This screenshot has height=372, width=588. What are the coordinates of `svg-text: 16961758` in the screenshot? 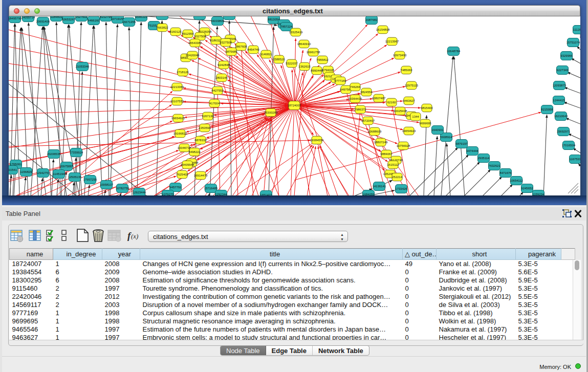 It's located at (313, 52).